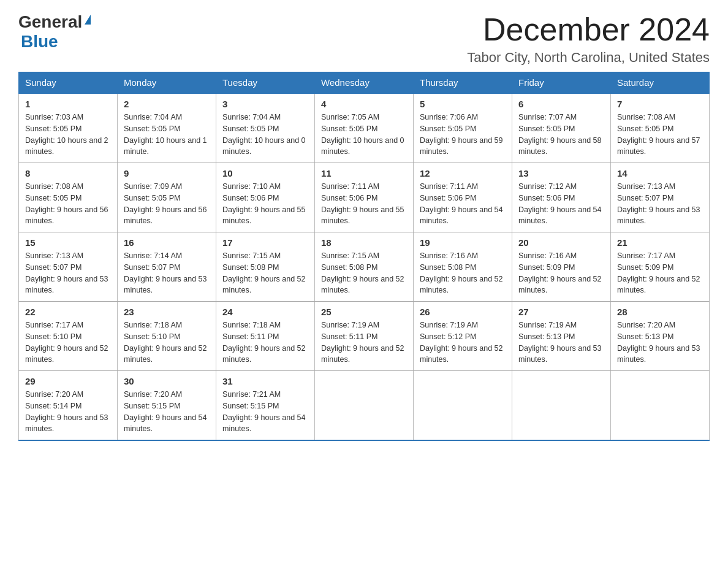 This screenshot has height=563, width=728. Describe the element at coordinates (463, 197) in the screenshot. I see `calendar-cell: 12Sunrise: 7:11 AMSunset: 5:06 PMDayligh…` at that location.